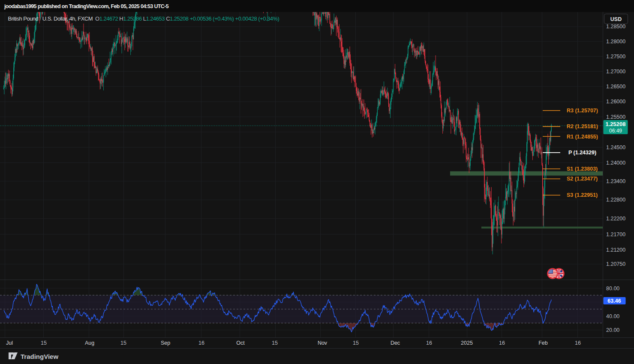 The height and width of the screenshot is (364, 634). Describe the element at coordinates (616, 117) in the screenshot. I see `svg-text: 1.25500` at that location.